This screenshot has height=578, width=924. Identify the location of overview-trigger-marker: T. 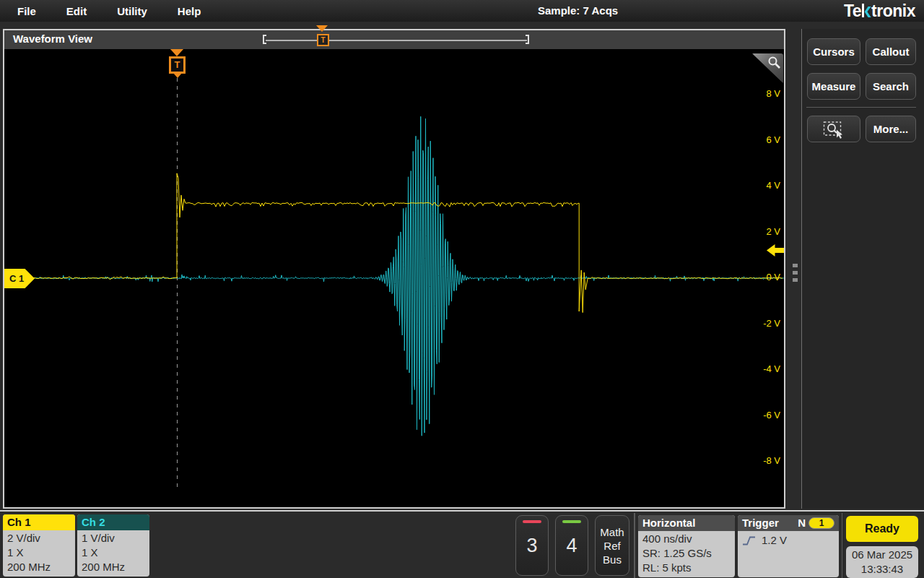
(323, 40).